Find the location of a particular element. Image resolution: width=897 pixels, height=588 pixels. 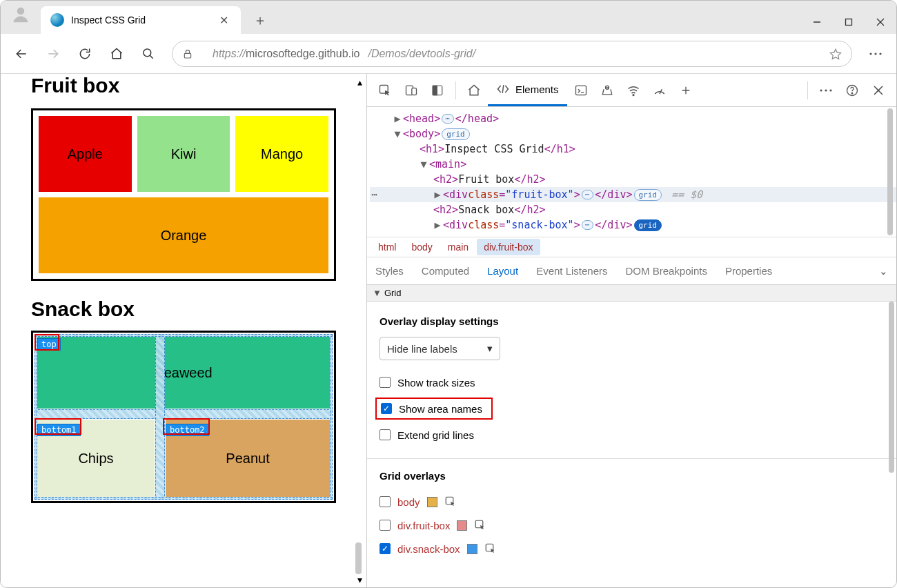

performance-tab is located at coordinates (660, 90).